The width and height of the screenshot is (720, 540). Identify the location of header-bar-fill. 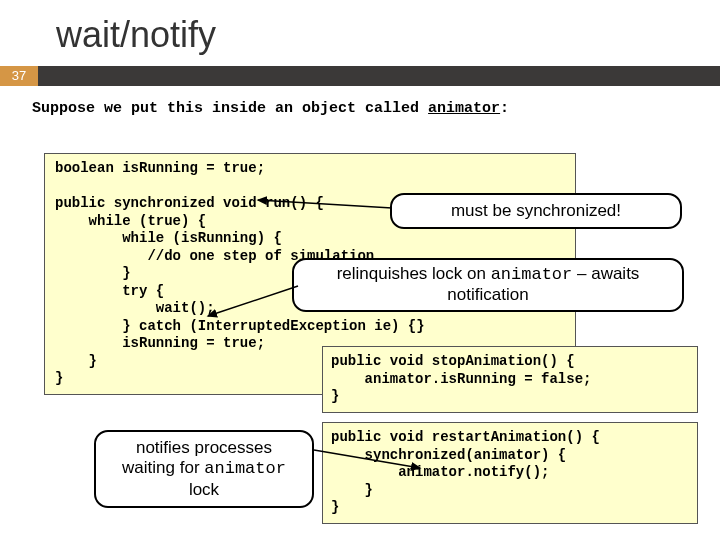
(379, 76).